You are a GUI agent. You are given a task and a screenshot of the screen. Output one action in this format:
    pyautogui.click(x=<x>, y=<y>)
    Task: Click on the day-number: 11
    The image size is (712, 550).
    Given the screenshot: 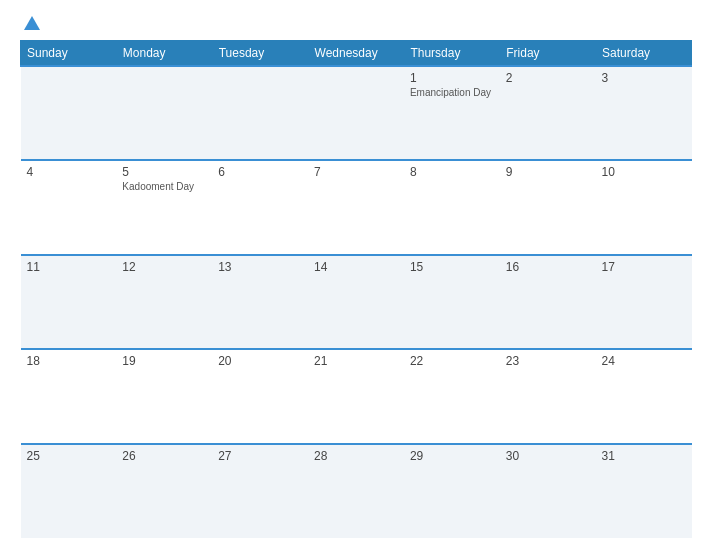 What is the action you would take?
    pyautogui.click(x=69, y=267)
    